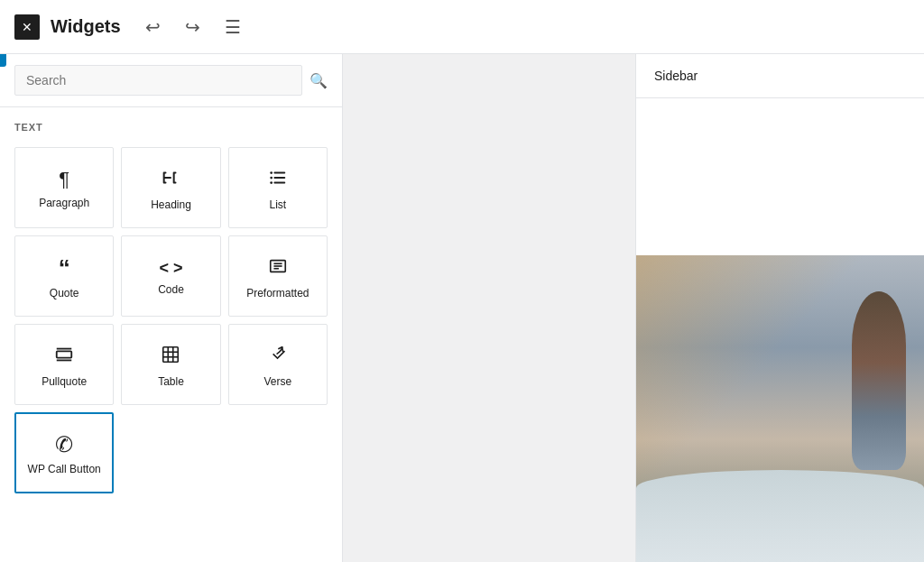  I want to click on widget-item-pullquote: Pullquote, so click(64, 364).